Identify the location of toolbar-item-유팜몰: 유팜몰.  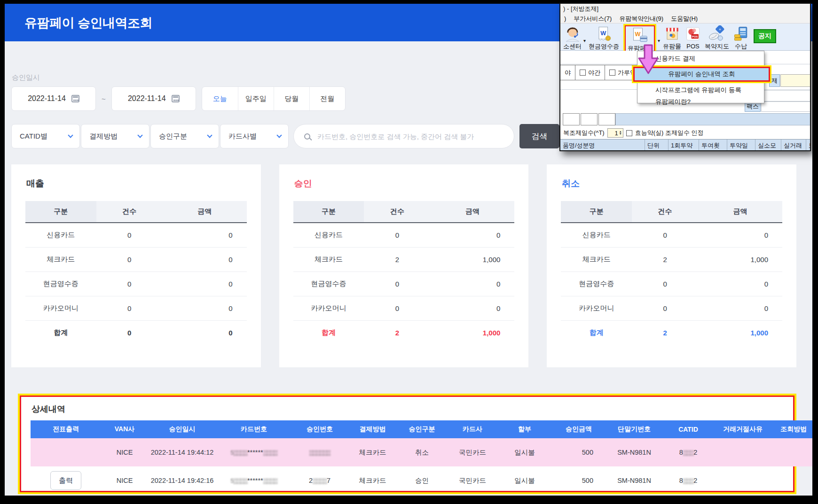
(672, 37).